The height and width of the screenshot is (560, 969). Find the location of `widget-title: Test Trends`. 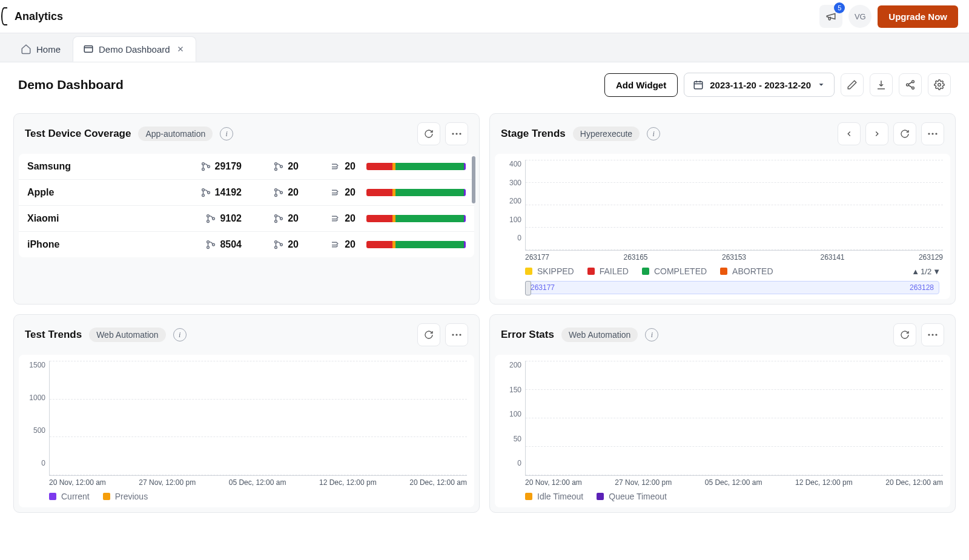

widget-title: Test Trends is located at coordinates (53, 335).